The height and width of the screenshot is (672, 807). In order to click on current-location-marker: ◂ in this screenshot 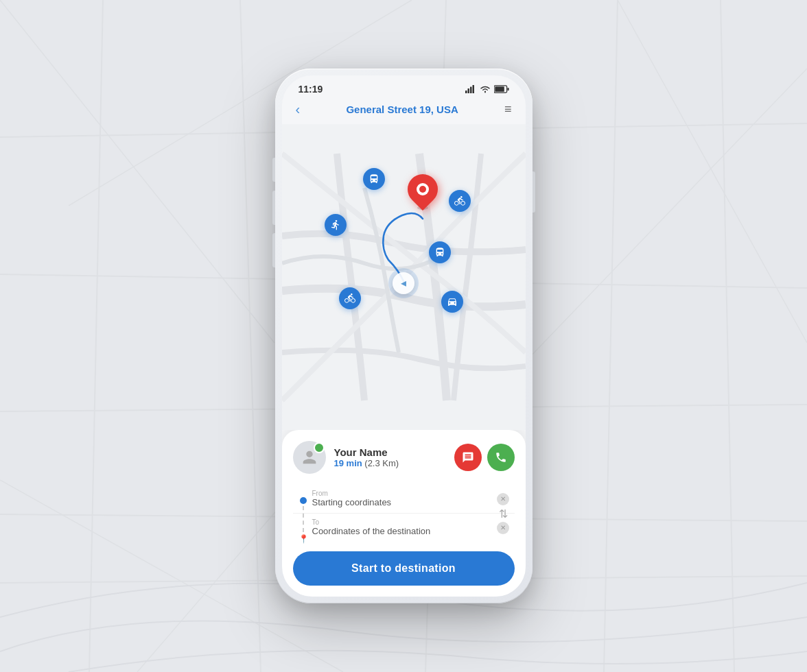, I will do `click(404, 283)`.